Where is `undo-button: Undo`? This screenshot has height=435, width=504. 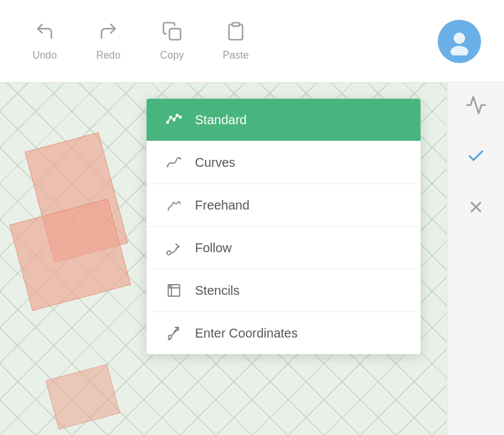
undo-button: Undo is located at coordinates (45, 41).